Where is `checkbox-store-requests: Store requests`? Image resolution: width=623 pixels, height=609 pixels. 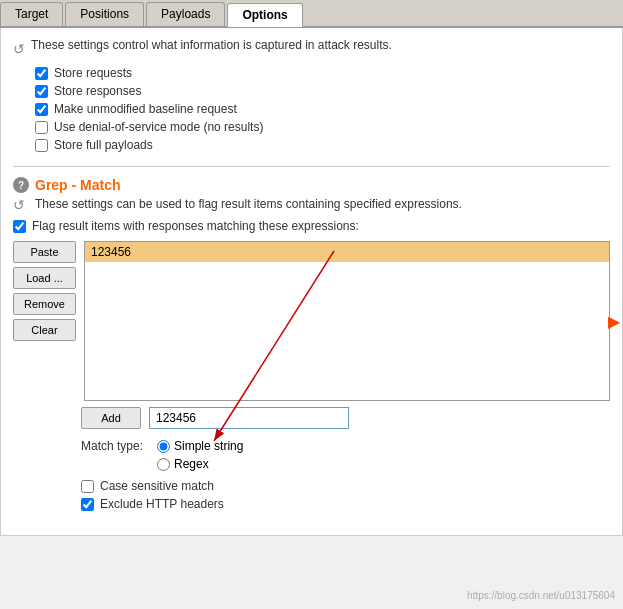 checkbox-store-requests: Store requests is located at coordinates (322, 73).